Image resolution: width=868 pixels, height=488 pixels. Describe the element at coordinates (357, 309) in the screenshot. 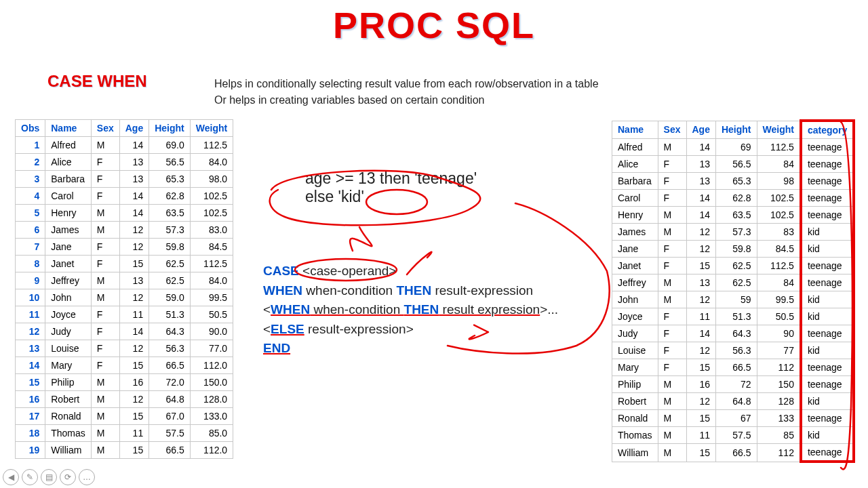

I see `when-cond-opt: when-condition` at that location.